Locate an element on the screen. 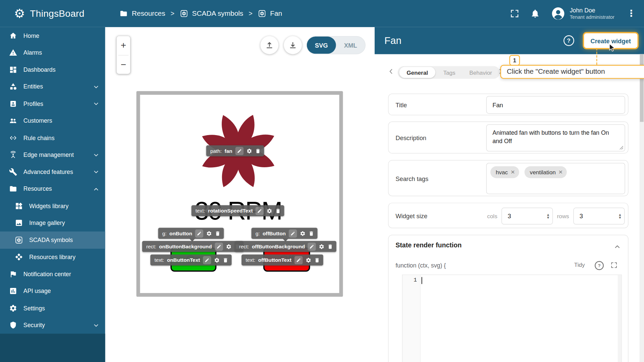 This screenshot has width=644, height=362. home-icon is located at coordinates (13, 36).